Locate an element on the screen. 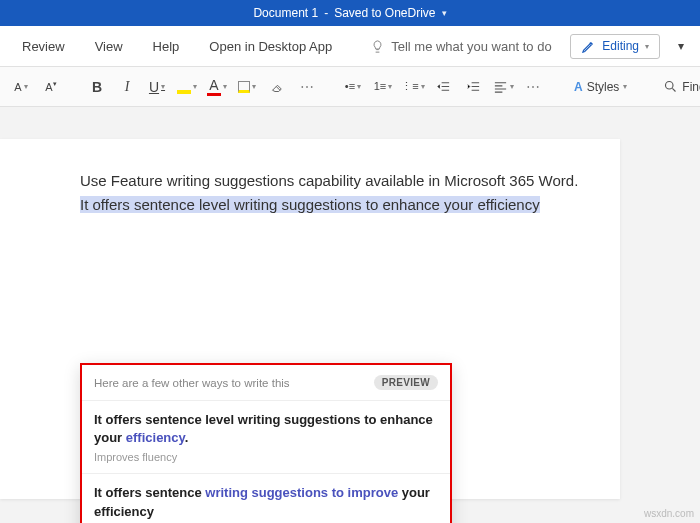 The height and width of the screenshot is (523, 700). more-font-button: ⋯ is located at coordinates (307, 87).